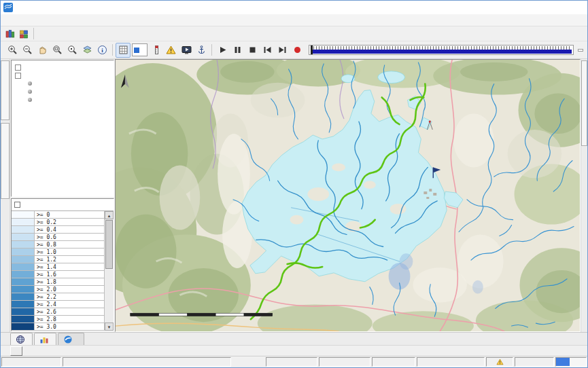 This screenshot has width=588, height=368. I want to click on skip-start-icon, so click(268, 50).